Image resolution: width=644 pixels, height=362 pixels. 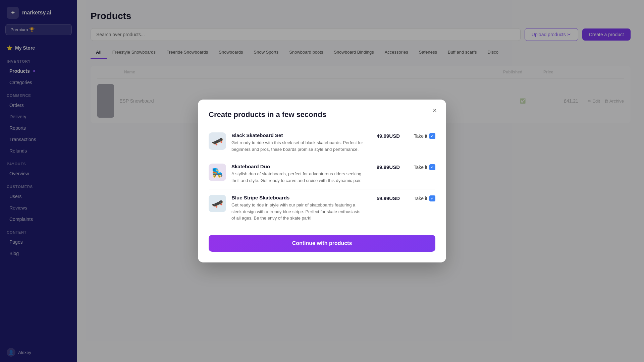 I want to click on modal-title: Create products in a few seconds, so click(x=322, y=115).